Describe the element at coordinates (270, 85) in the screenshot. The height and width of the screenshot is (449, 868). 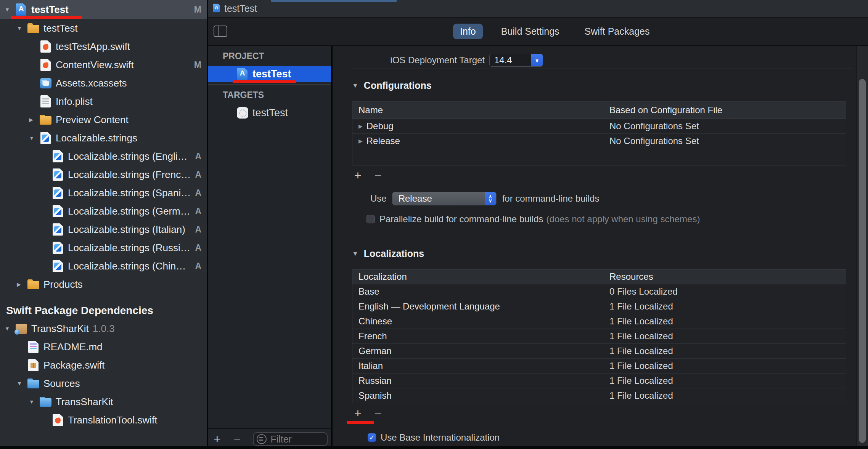
I see `panel-divider` at that location.